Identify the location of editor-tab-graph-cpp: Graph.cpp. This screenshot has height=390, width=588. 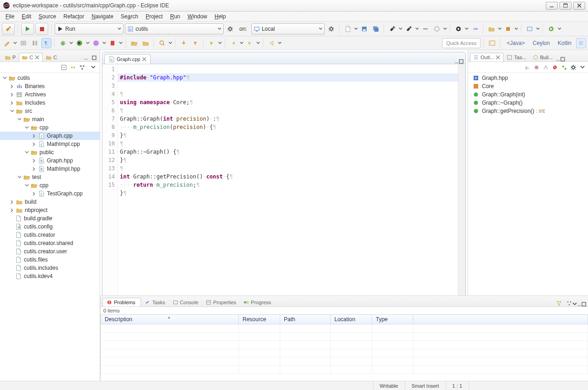
(128, 59).